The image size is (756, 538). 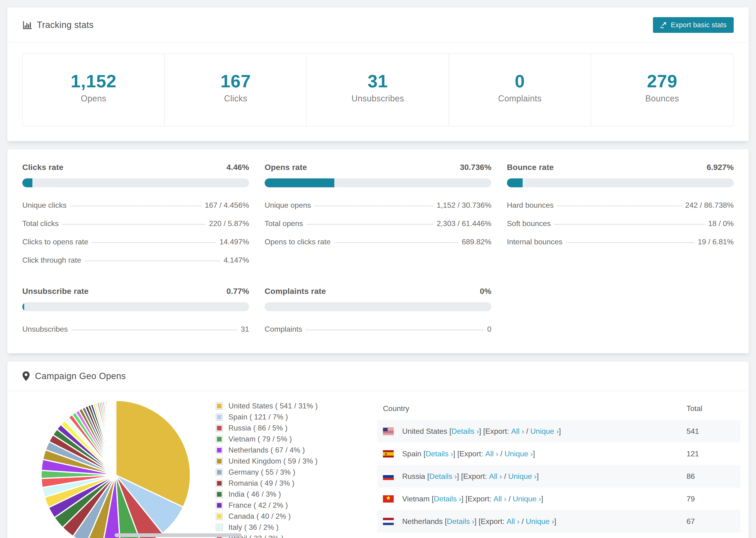 I want to click on rate-row-value: 14.497%, so click(x=235, y=242).